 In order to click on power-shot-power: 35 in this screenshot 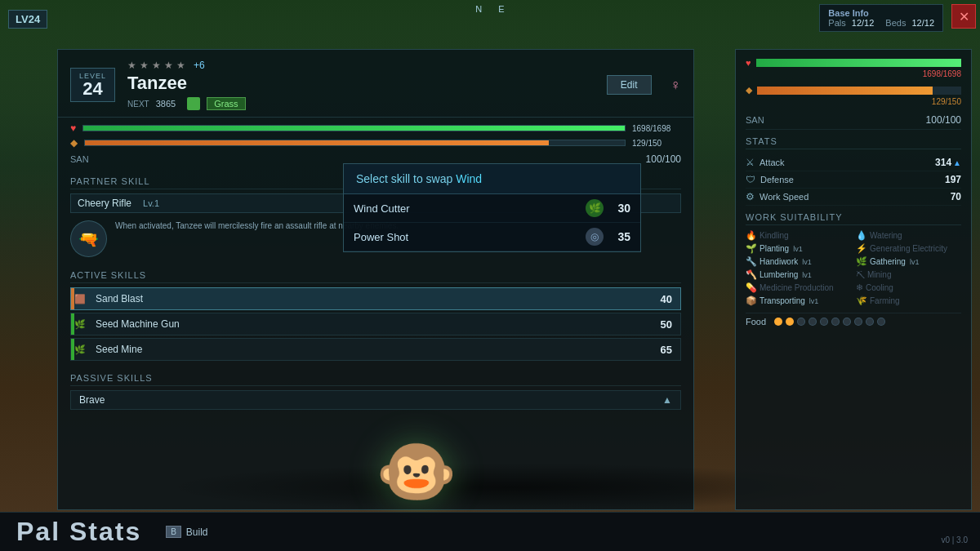, I will do `click(621, 237)`.